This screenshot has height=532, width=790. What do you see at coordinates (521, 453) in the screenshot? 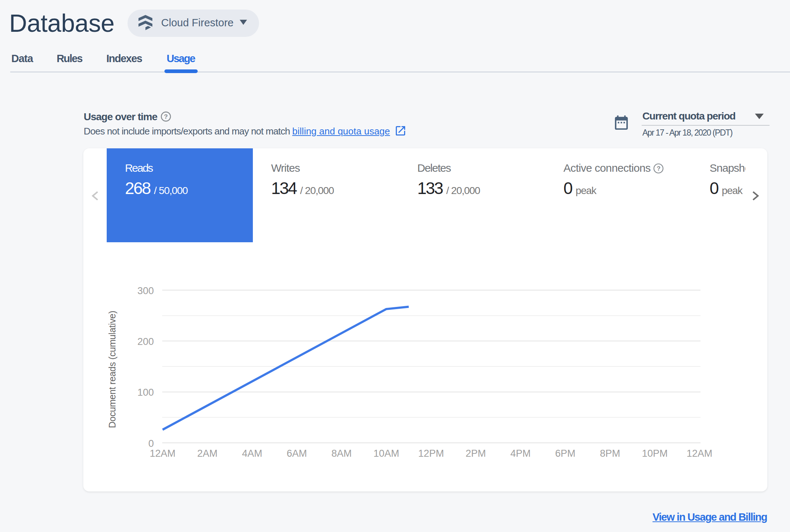
I see `svg-text: 4PM` at bounding box center [521, 453].